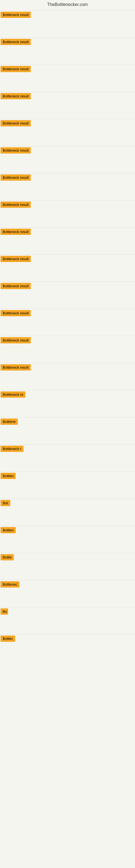  Describe the element at coordinates (68, 564) in the screenshot. I see `list-item: Bottle` at that location.